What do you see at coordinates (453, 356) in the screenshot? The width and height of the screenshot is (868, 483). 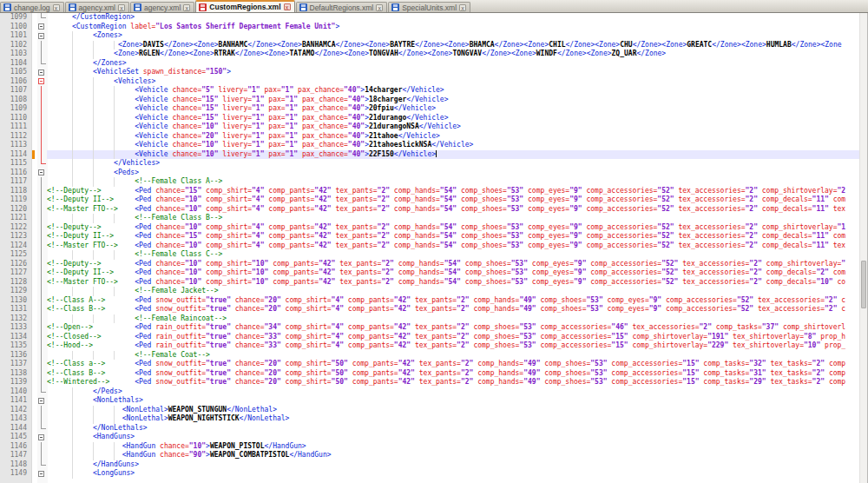 I see `code-text: <!--Female Coat-->` at bounding box center [453, 356].